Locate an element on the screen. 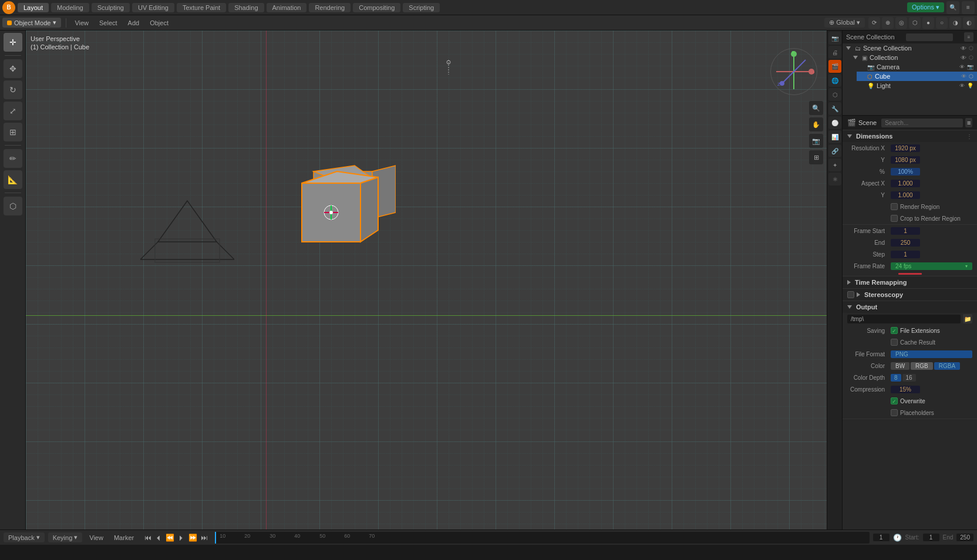  resolution-percent-value: 100% is located at coordinates (905, 171).